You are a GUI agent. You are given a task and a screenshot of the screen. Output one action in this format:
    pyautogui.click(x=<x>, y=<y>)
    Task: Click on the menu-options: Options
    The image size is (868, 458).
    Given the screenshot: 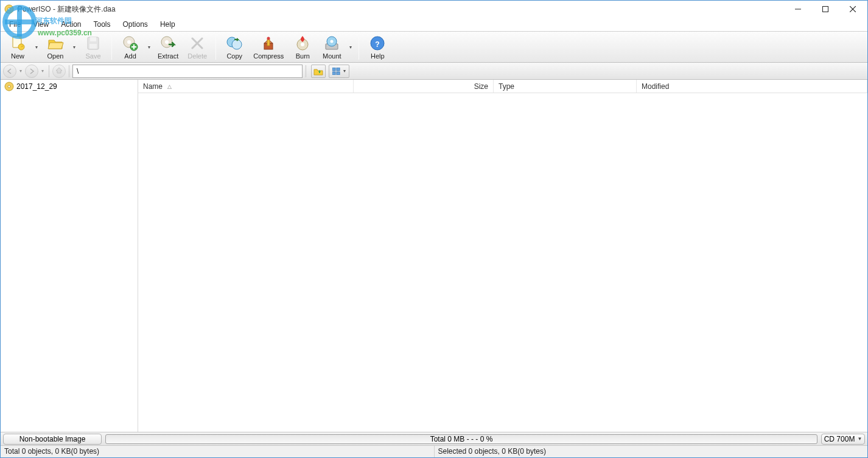 What is the action you would take?
    pyautogui.click(x=135, y=24)
    